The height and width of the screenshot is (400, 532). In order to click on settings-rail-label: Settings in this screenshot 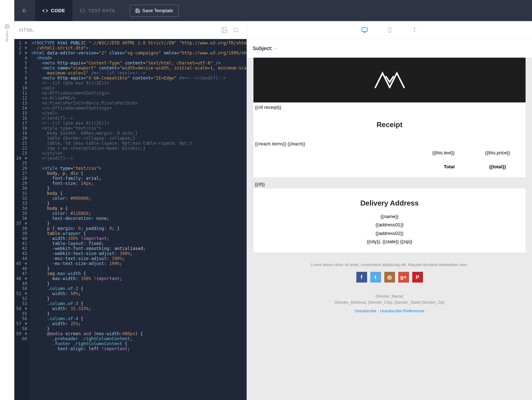, I will do `click(7, 37)`.